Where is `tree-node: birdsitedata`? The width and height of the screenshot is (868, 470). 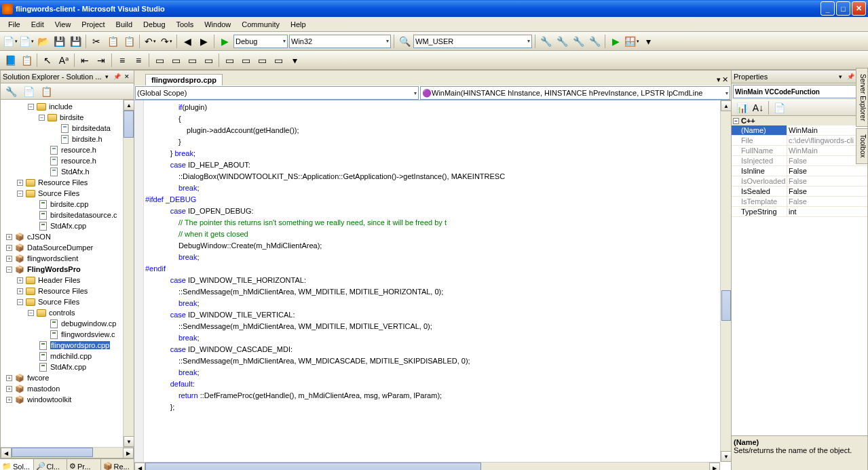 tree-node: birdsitedata is located at coordinates (67, 128).